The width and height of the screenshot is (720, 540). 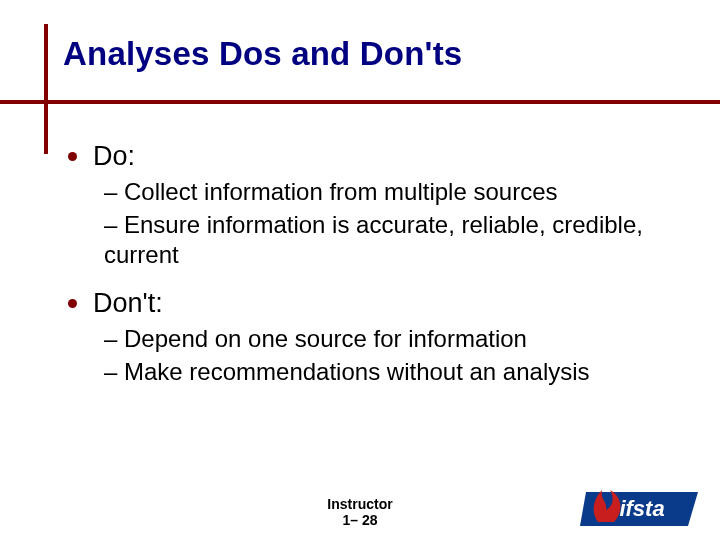 What do you see at coordinates (386, 372) in the screenshot?
I see `sub-item: – Make recommendations without an analys…` at bounding box center [386, 372].